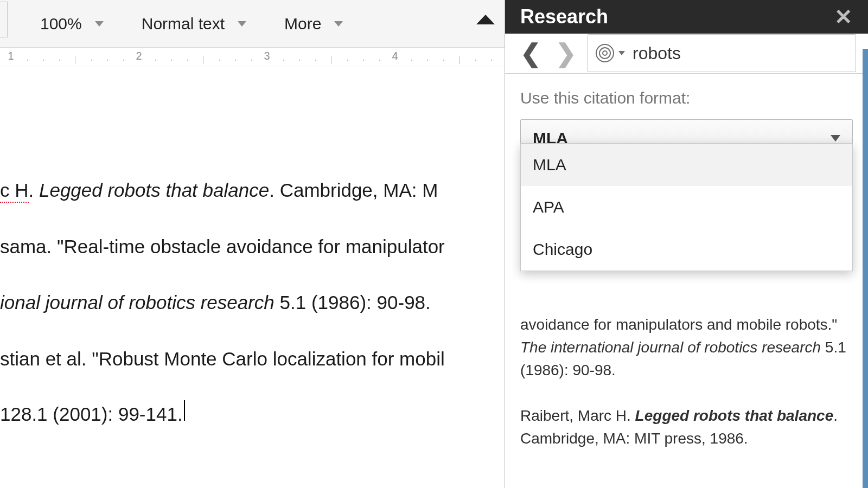 The width and height of the screenshot is (868, 488). I want to click on zoom-dropdown: 100%, so click(72, 24).